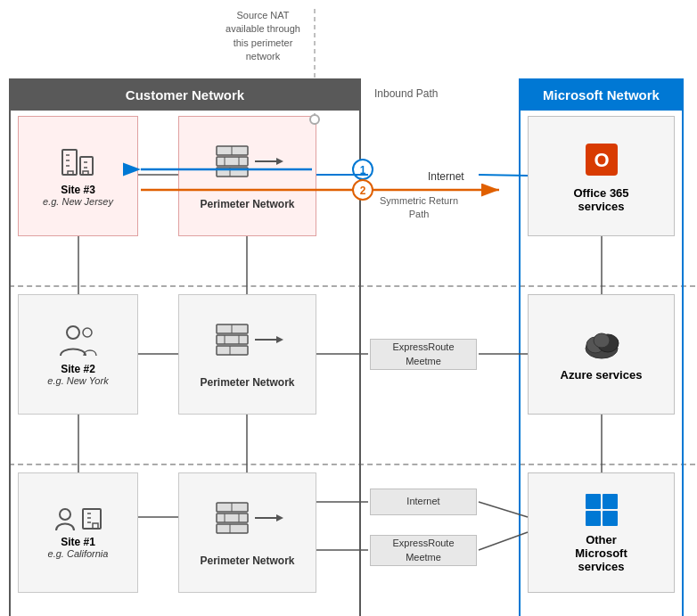 This screenshot has width=697, height=616. Describe the element at coordinates (364, 191) in the screenshot. I see `svg-text: 2` at that location.